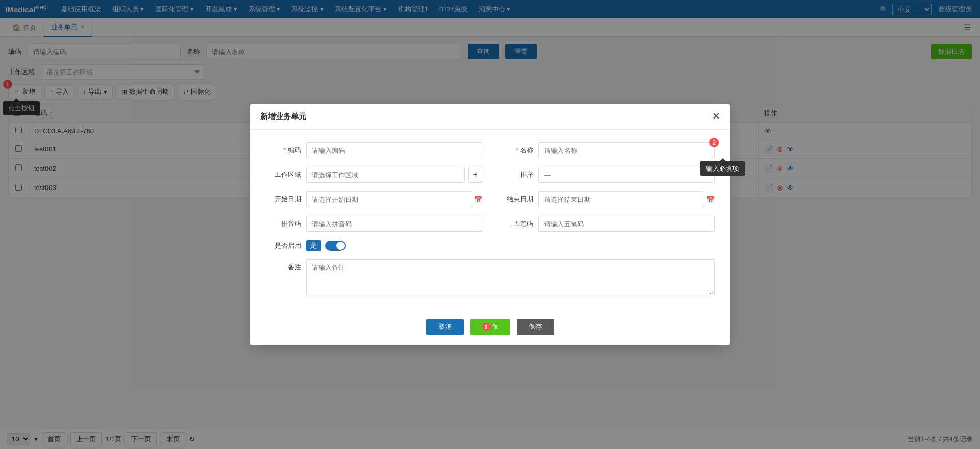 This screenshot has width=980, height=449. I want to click on calendar-icon-end: 📅, so click(710, 199).